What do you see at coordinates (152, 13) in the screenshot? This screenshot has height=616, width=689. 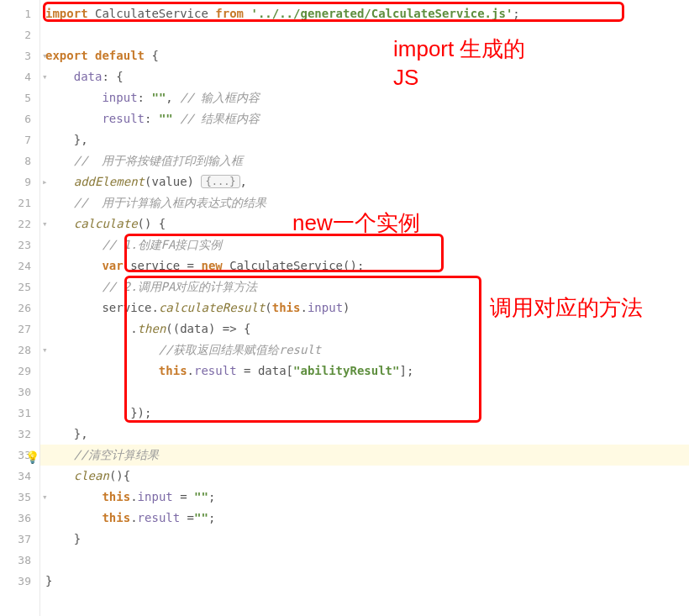 I see `identifier: CalculateService` at bounding box center [152, 13].